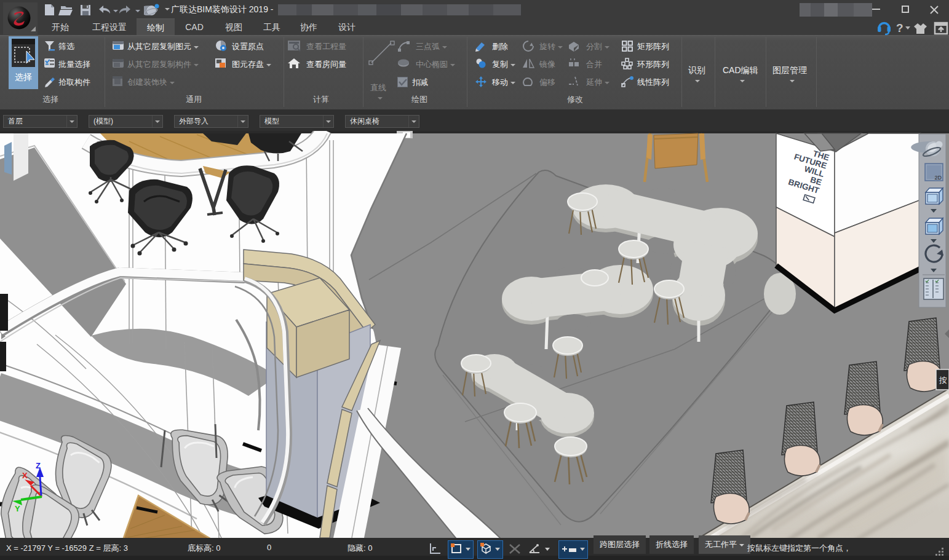 The height and width of the screenshot is (560, 949). I want to click on svg-text: X, so click(25, 476).